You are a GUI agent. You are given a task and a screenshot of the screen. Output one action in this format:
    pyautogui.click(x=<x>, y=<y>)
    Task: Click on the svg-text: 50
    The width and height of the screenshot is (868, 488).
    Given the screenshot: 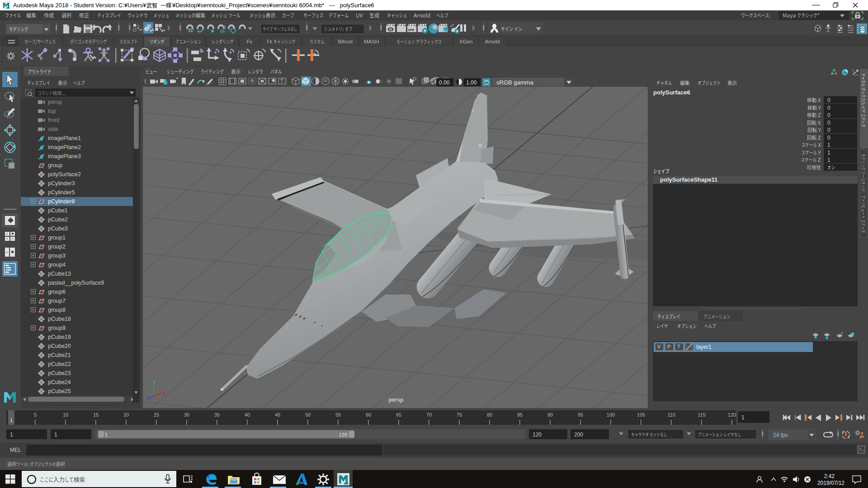 What is the action you would take?
    pyautogui.click(x=308, y=415)
    